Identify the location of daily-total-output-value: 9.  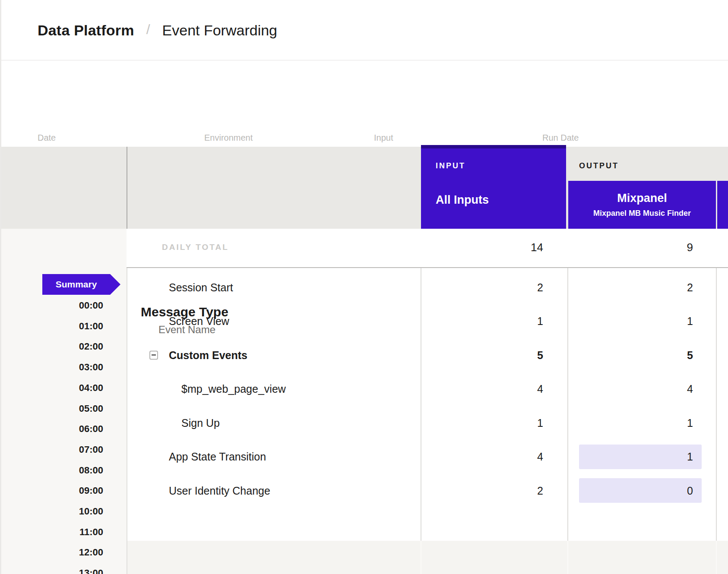
(690, 248).